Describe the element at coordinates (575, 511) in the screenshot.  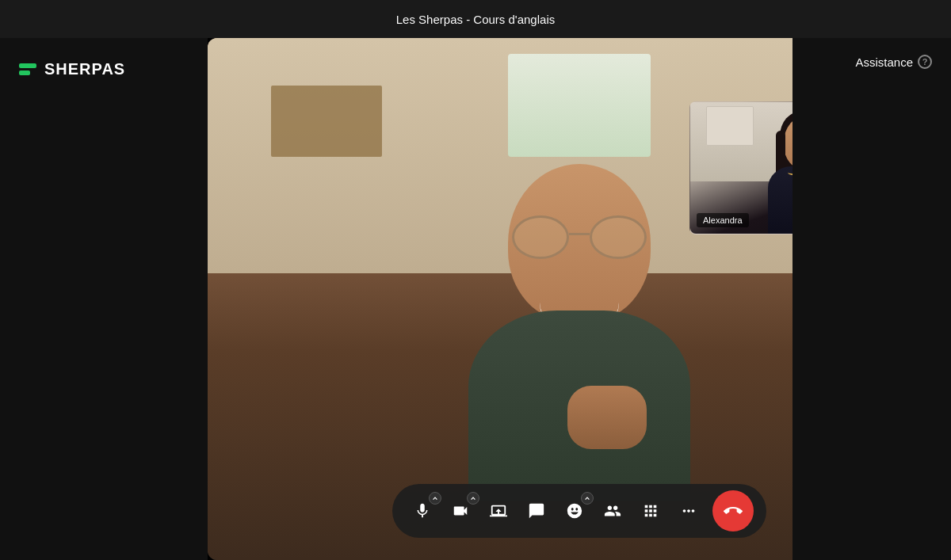
I see `reactions-group` at that location.